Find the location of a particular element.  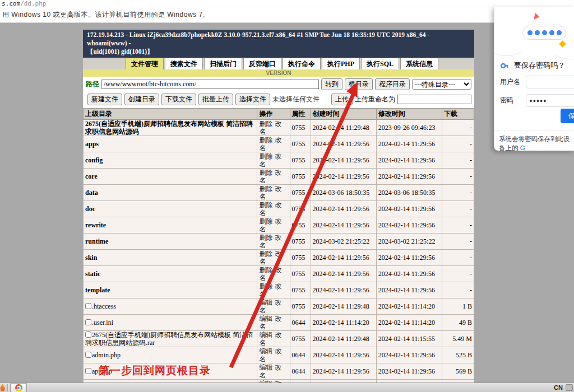

file-name: admin.php is located at coordinates (107, 355).